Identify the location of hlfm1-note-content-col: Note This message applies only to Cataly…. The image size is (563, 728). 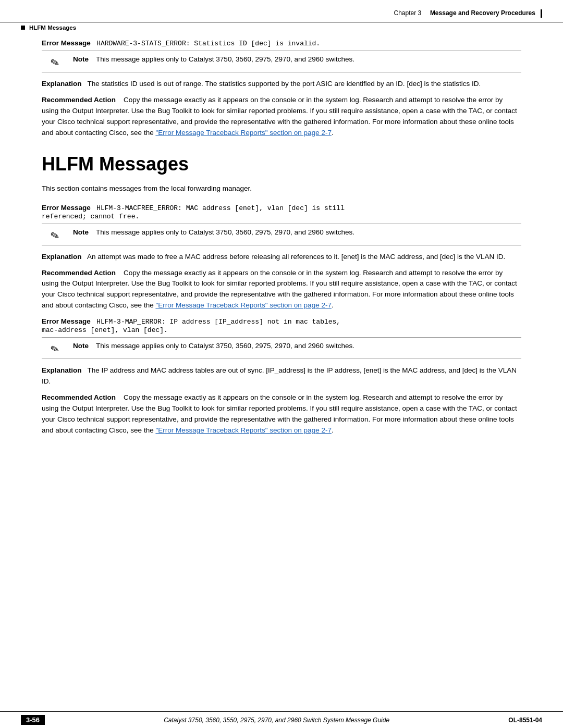
(297, 232).